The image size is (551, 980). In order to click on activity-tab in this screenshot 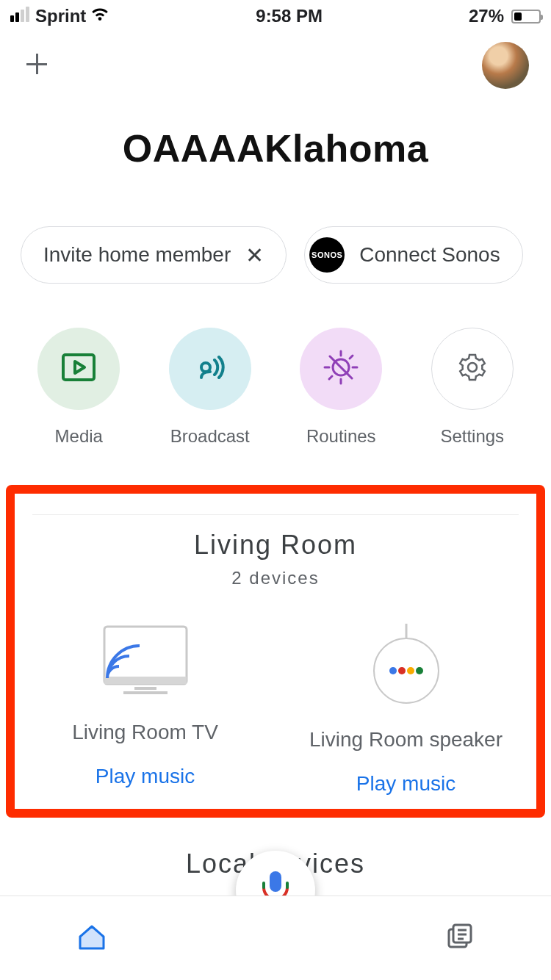, I will do `click(459, 938)`.